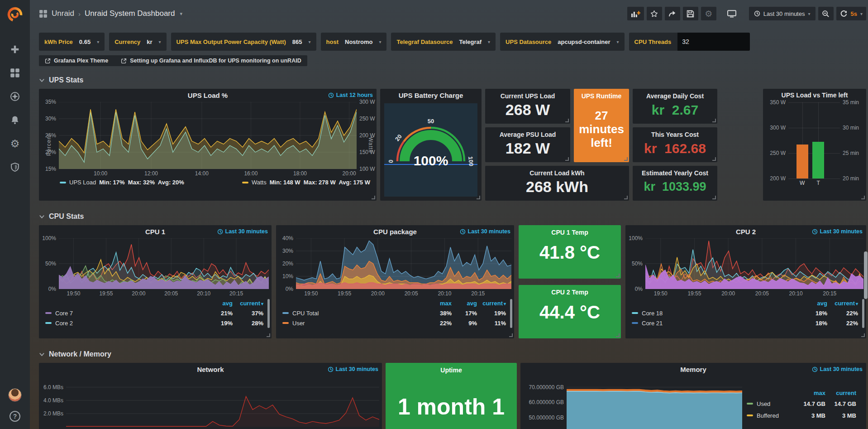  I want to click on var-ups-datasource: UPS Datasource apcupsd-container ▾, so click(562, 42).